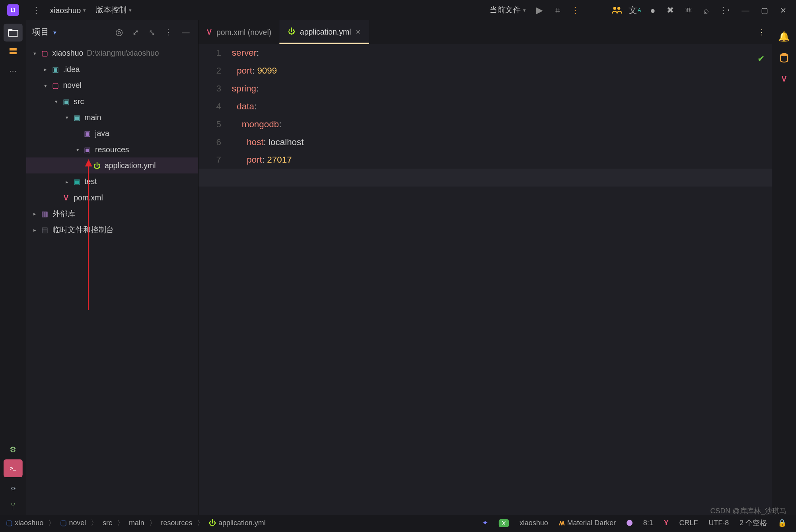 Image resolution: width=796 pixels, height=532 pixels. Describe the element at coordinates (107, 523) in the screenshot. I see `crumb-src: src` at that location.